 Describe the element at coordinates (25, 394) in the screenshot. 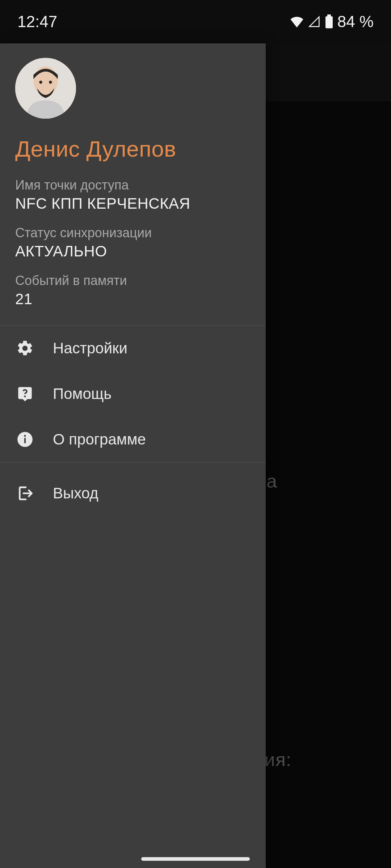

I see `help-icon` at that location.